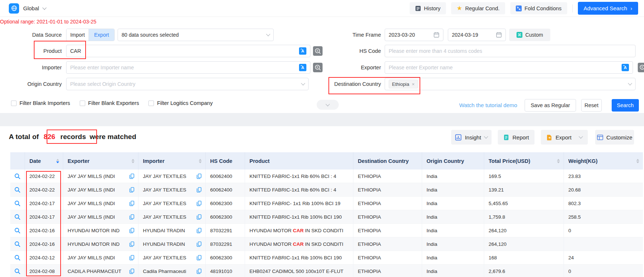  What do you see at coordinates (327, 161) in the screenshot?
I see `table-header: Date Exporter Importer HS Code Product D…` at bounding box center [327, 161].